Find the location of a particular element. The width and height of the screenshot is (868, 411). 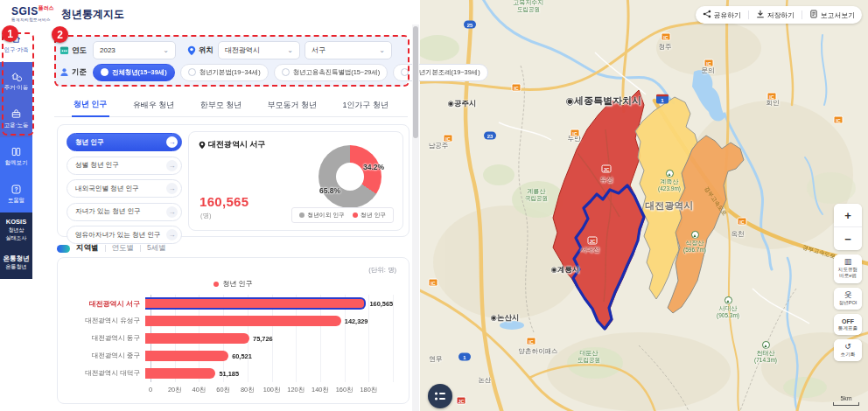

menu-button-label: 성별 청년 인구 is located at coordinates (97, 165).